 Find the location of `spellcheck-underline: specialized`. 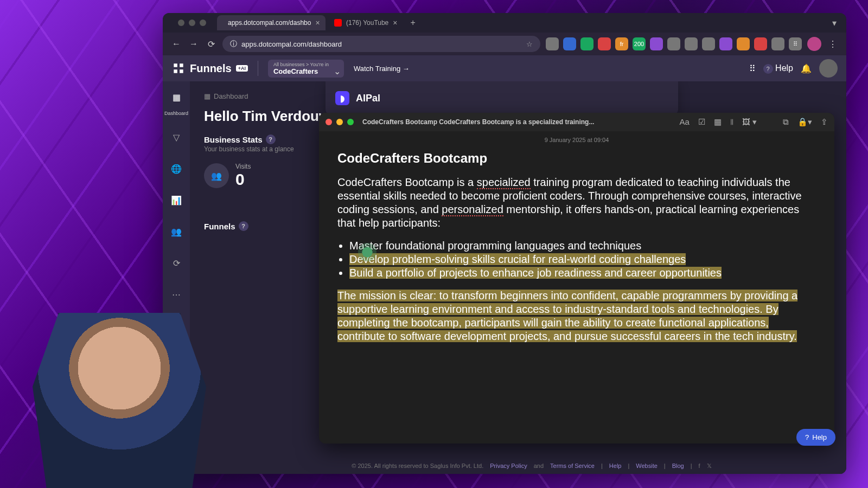

spellcheck-underline: specialized is located at coordinates (503, 183).